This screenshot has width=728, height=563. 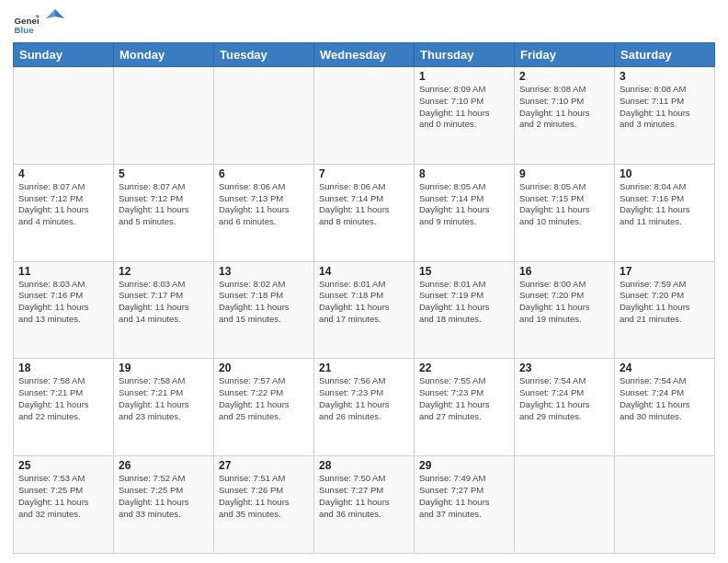 What do you see at coordinates (464, 271) in the screenshot?
I see `day-number: 15` at bounding box center [464, 271].